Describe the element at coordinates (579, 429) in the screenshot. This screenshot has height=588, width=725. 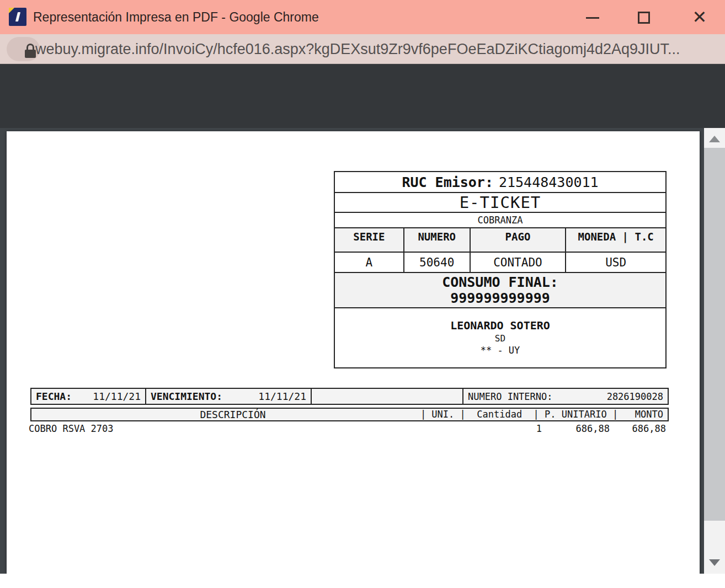
I see `item-p-unitario: 686,88` at that location.